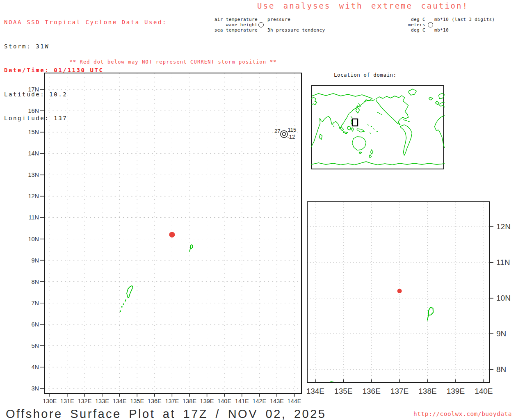  I want to click on units-meters-label: meters, so click(407, 25).